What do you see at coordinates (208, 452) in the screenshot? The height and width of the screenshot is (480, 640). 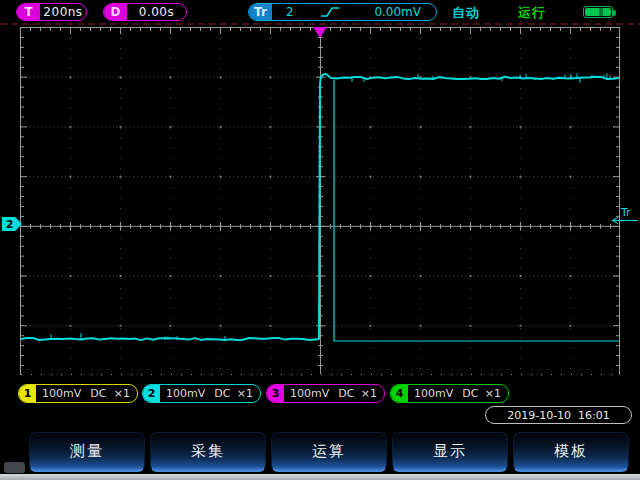 I see `menu-button-acquire: 采集` at bounding box center [208, 452].